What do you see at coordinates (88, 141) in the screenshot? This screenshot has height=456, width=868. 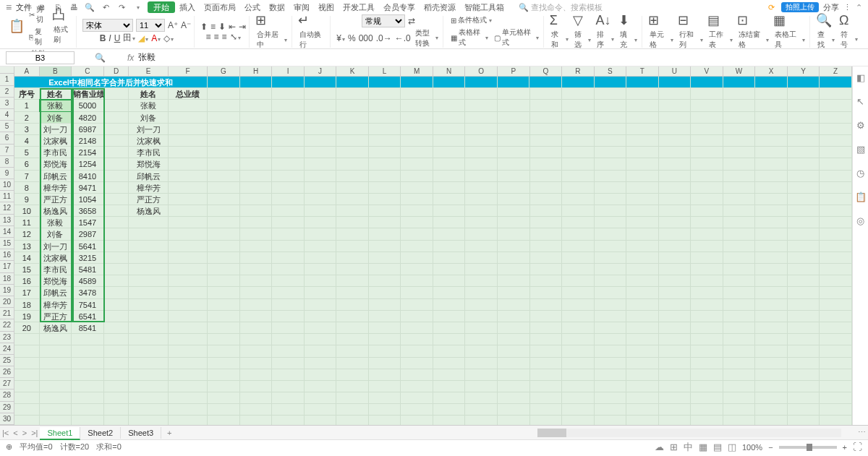 I see `cell: 2148` at bounding box center [88, 141].